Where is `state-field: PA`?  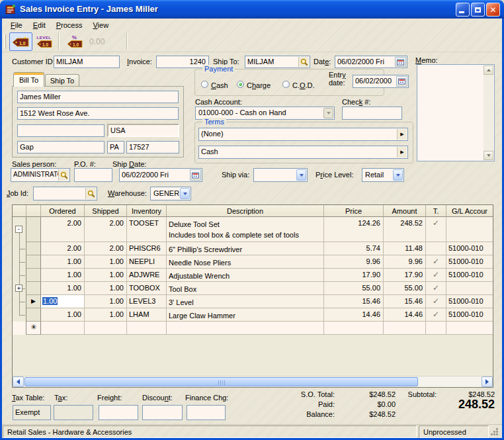
state-field: PA is located at coordinates (116, 147).